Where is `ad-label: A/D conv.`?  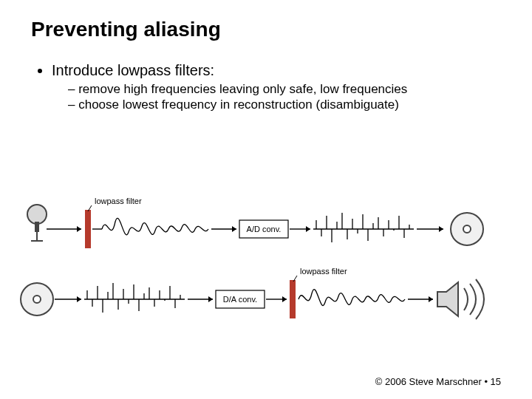 ad-label: A/D conv. is located at coordinates (265, 229).